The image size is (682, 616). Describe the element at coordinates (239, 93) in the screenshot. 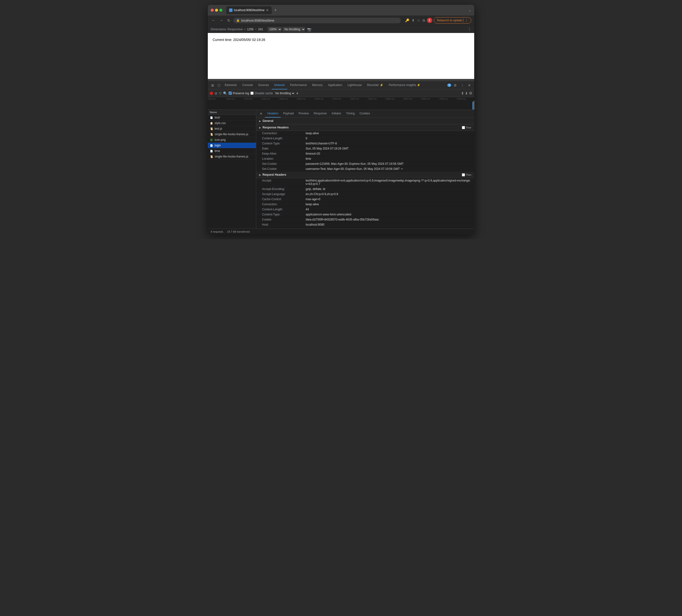

I see `preserve-log-checkbox-label: Preserve log` at that location.